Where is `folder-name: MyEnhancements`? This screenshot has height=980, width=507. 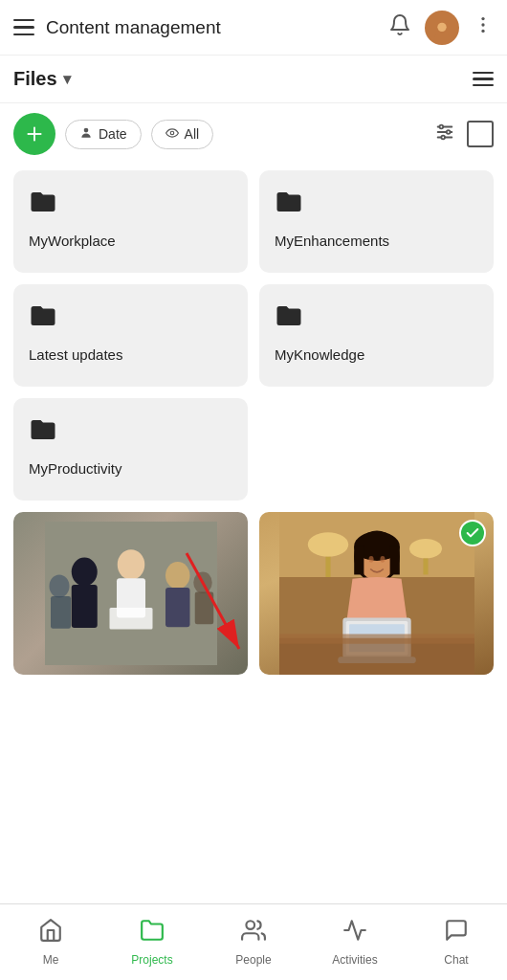 folder-name: MyEnhancements is located at coordinates (332, 241).